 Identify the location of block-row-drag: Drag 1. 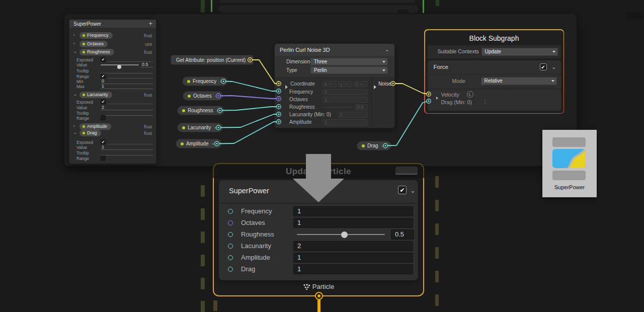
(318, 270).